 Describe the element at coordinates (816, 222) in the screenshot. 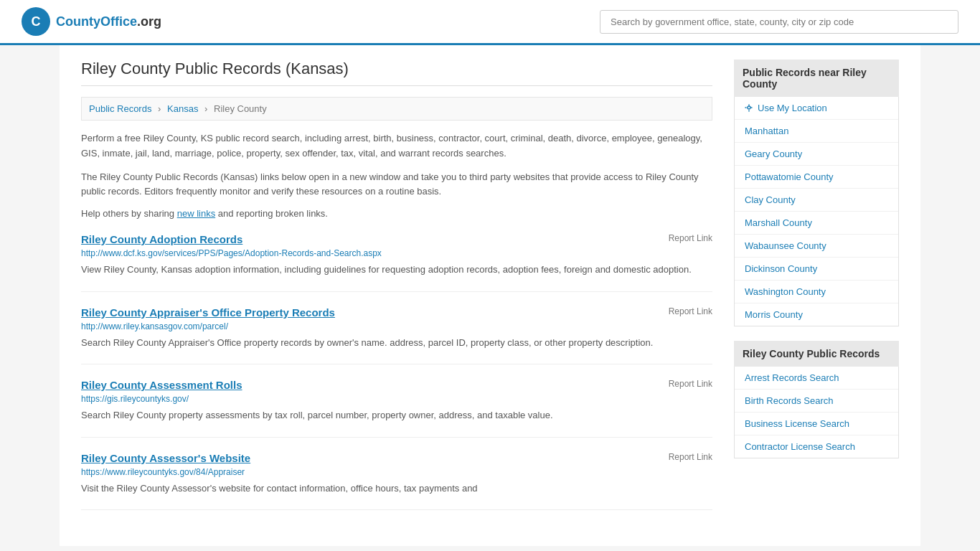

I see `nearby-links: ManhattanGeary CountyPottawatomie County…` at that location.